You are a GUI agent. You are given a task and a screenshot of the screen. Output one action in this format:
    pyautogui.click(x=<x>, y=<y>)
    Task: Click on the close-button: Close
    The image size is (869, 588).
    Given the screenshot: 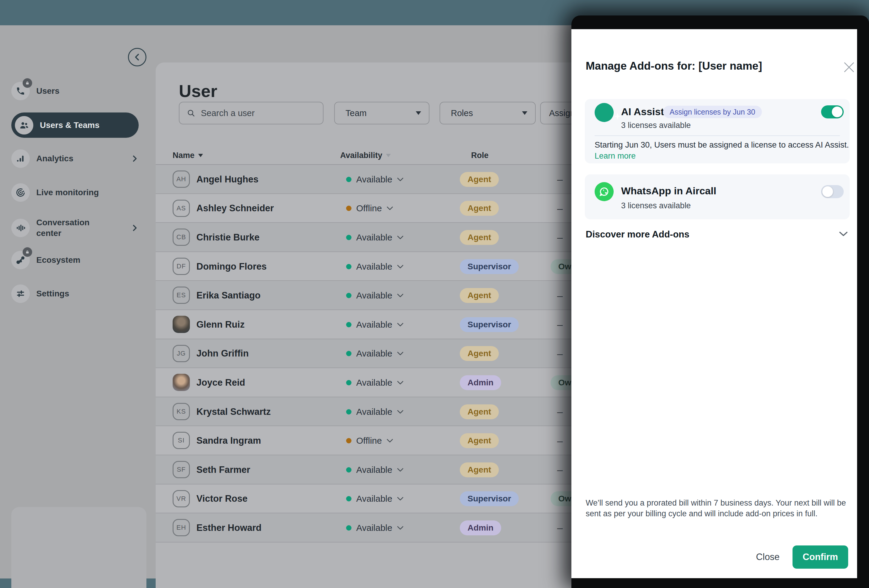 What is the action you would take?
    pyautogui.click(x=768, y=557)
    